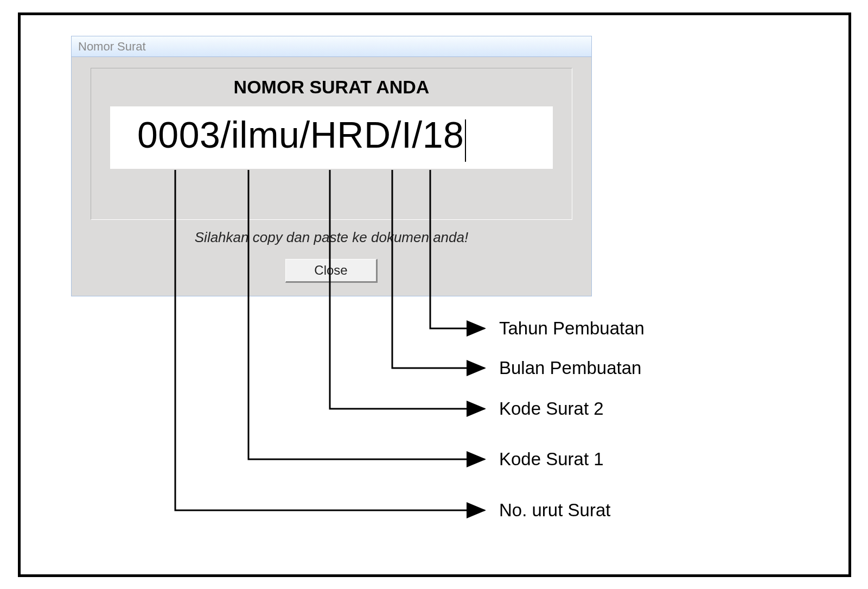 The width and height of the screenshot is (868, 589). I want to click on label-kode-surat-1: Kode Surat 1, so click(551, 459).